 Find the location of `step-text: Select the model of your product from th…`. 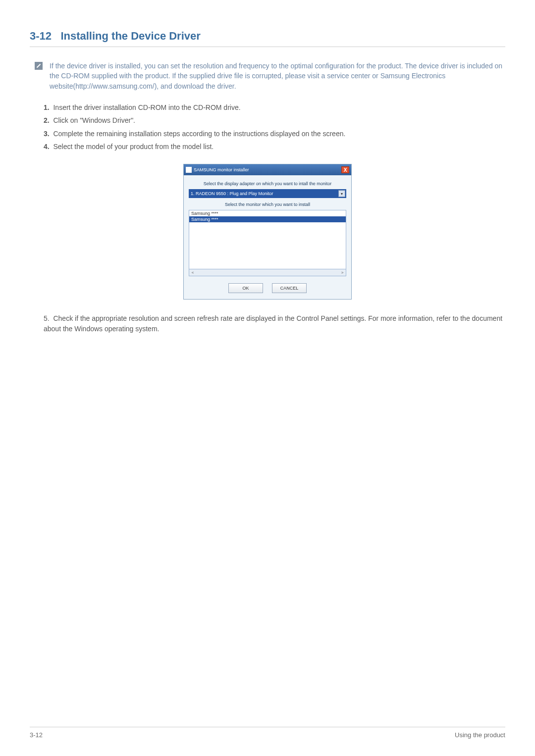

step-text: Select the model of your product from th… is located at coordinates (133, 147).